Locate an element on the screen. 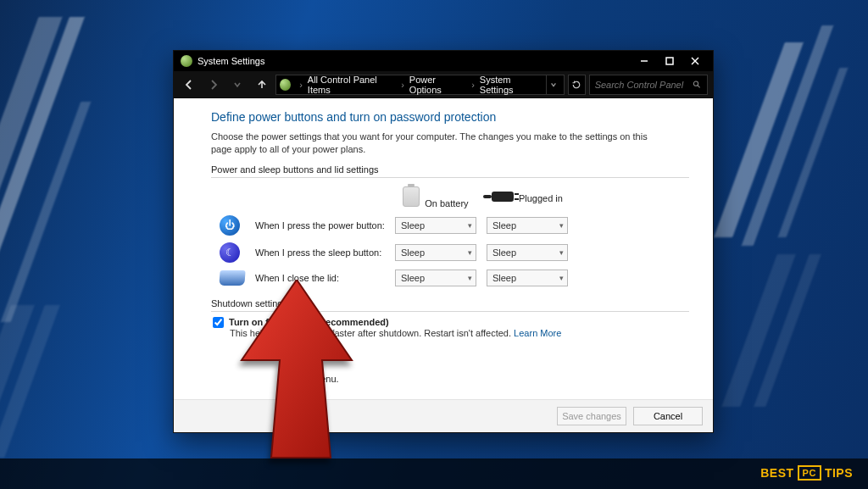 This screenshot has height=489, width=868. lid-icon is located at coordinates (232, 278).